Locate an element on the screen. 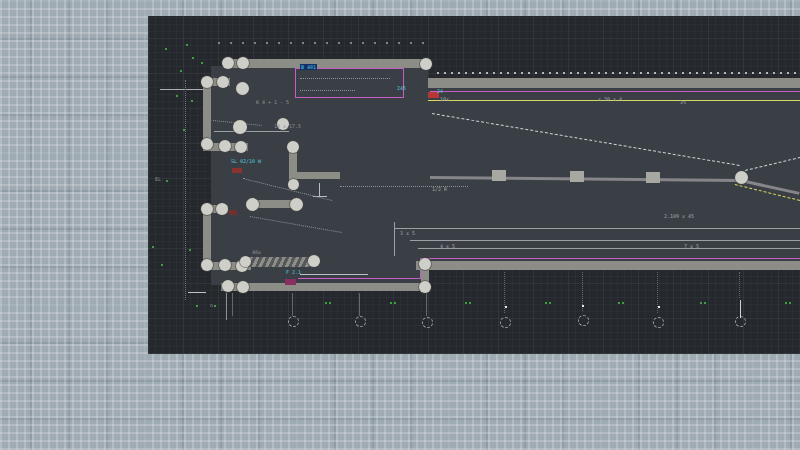 This screenshot has height=450, width=800. annotation-label: x 30 x 4 is located at coordinates (610, 99).